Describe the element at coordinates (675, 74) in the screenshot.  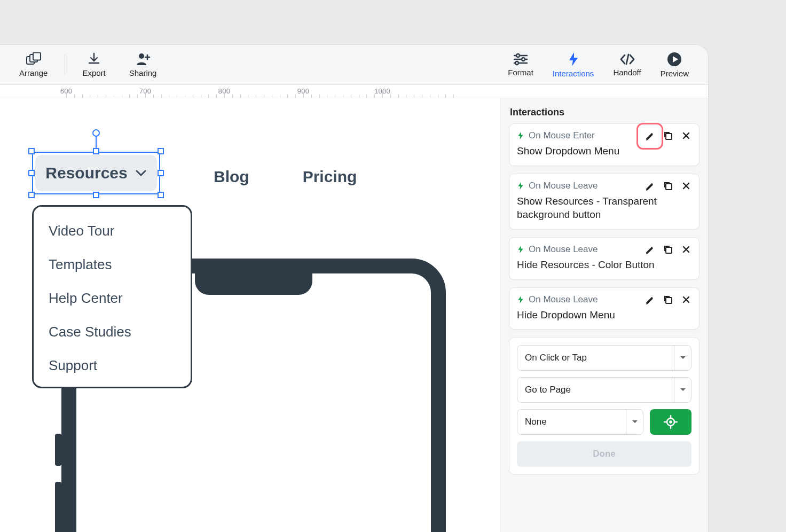
I see `preview-label: Preview` at that location.